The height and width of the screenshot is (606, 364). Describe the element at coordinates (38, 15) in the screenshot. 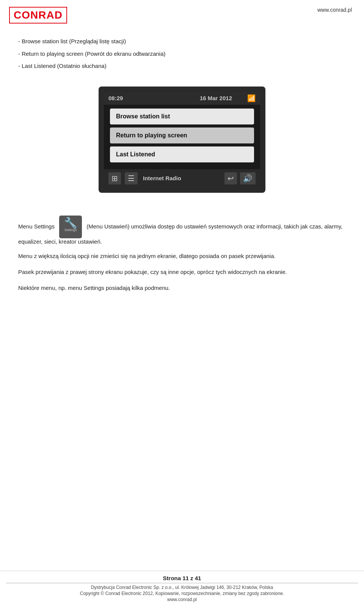

I see `logo-text: CONRAD` at that location.